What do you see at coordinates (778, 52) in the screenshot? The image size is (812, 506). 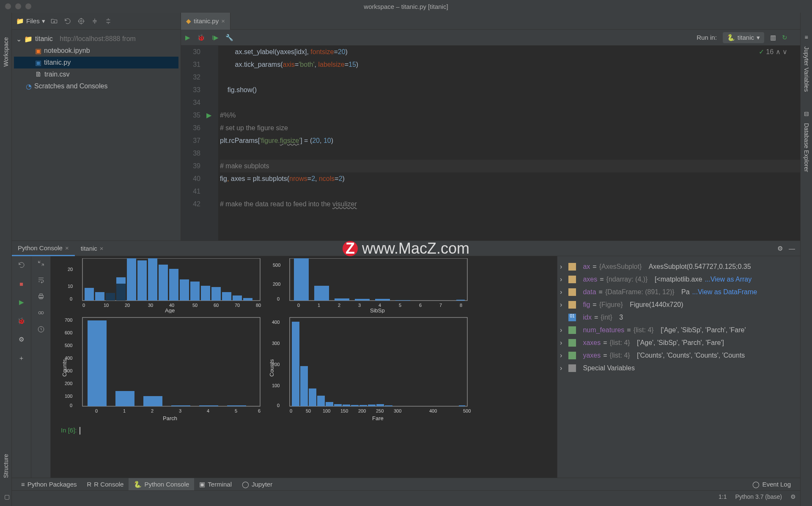 I see `prev-problem-icon: ∧` at bounding box center [778, 52].